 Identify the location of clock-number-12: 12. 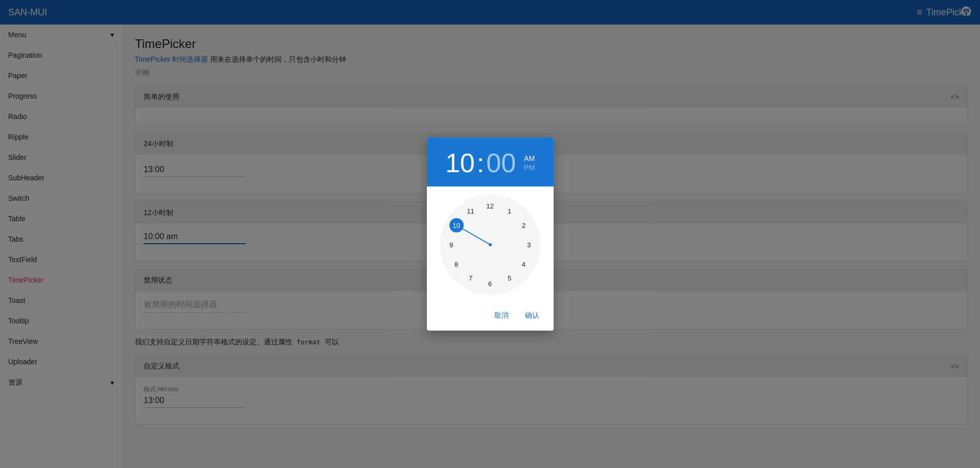
(490, 206).